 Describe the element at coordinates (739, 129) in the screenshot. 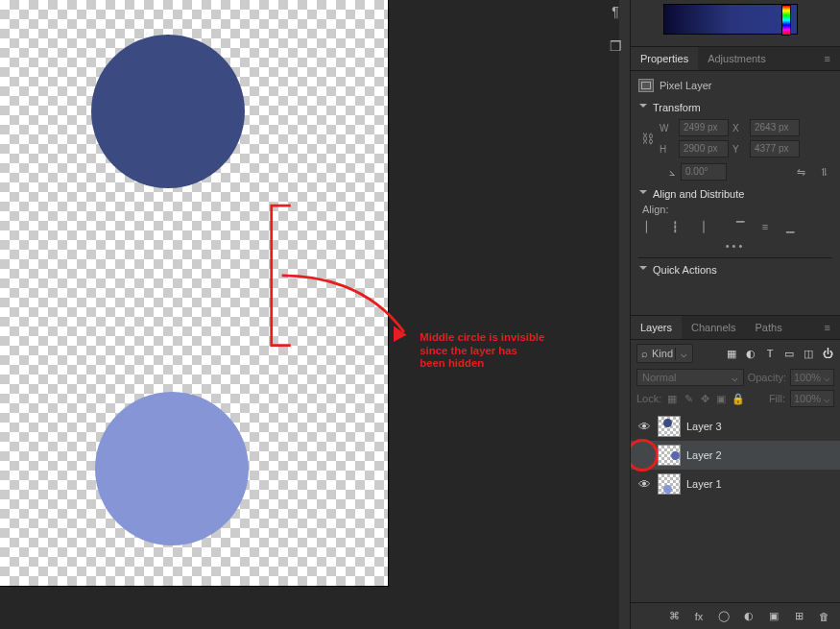

I see `x-label: X` at that location.